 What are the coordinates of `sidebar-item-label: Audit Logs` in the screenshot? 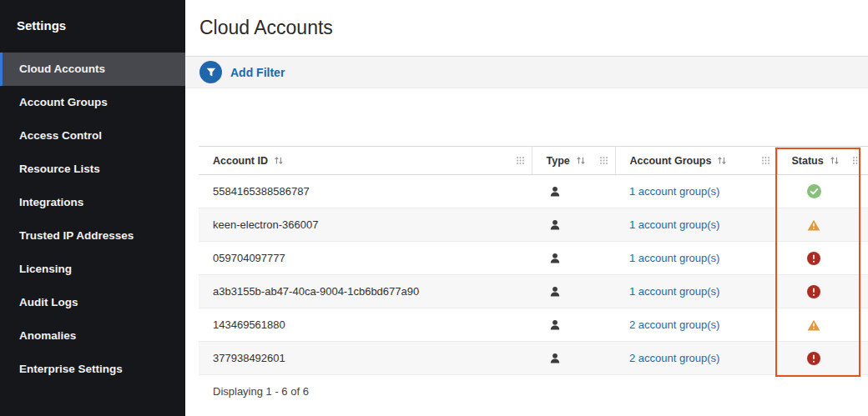 It's located at (48, 302).